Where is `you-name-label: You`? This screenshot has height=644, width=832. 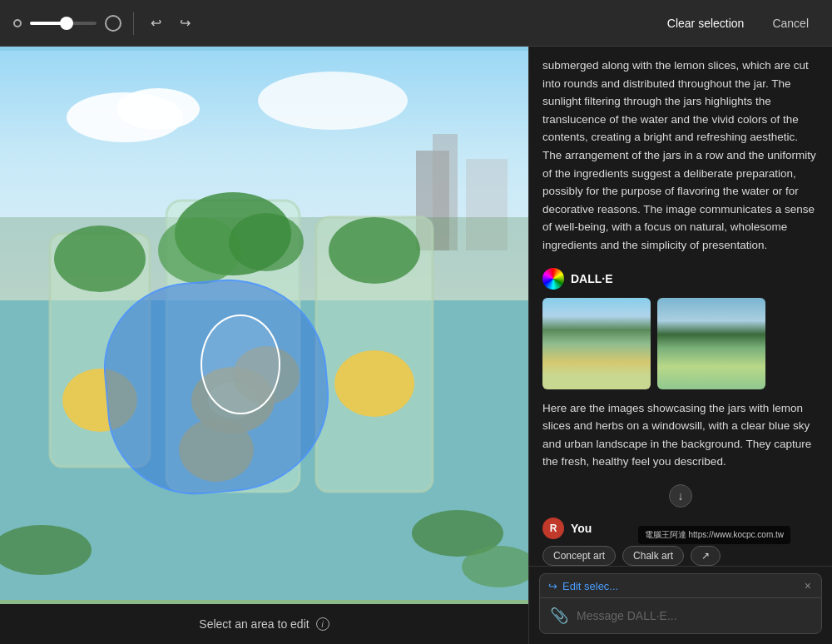 you-name-label: You is located at coordinates (581, 528).